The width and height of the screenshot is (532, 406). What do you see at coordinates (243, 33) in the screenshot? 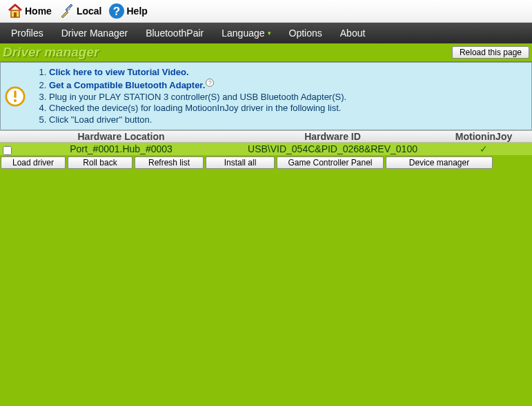
I see `menu-language-label: Language` at bounding box center [243, 33].